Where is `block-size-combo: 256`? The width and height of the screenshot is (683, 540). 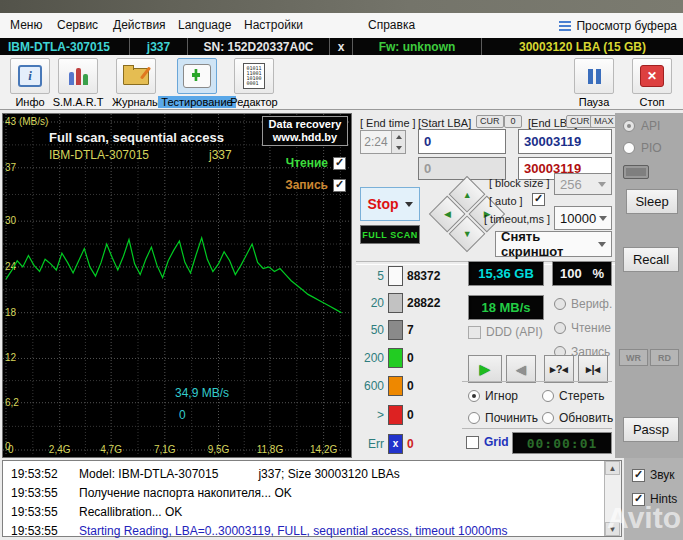 block-size-combo: 256 is located at coordinates (583, 184).